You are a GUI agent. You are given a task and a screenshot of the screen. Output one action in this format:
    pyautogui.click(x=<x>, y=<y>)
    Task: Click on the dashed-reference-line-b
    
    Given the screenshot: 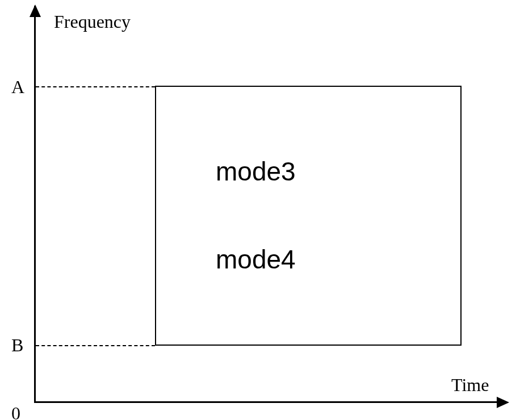 What is the action you would take?
    pyautogui.click(x=95, y=346)
    